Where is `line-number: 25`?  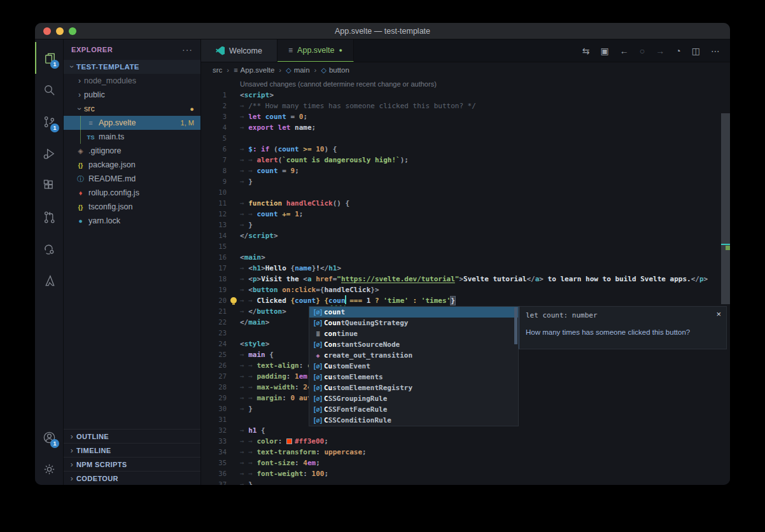 line-number: 25 is located at coordinates (214, 355).